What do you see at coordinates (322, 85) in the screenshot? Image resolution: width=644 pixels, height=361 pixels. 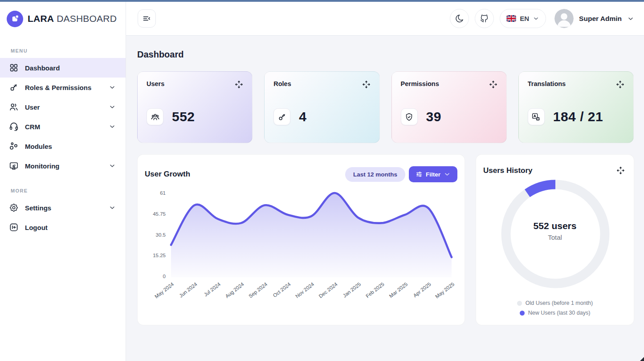 I see `stat-card-header: Roles` at bounding box center [322, 85].